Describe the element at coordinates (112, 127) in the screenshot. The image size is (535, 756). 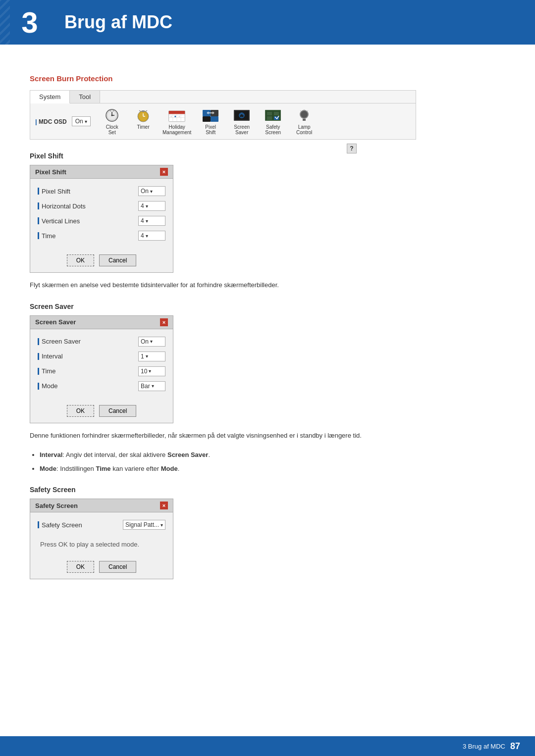
I see `clock-set-label: Clock` at that location.